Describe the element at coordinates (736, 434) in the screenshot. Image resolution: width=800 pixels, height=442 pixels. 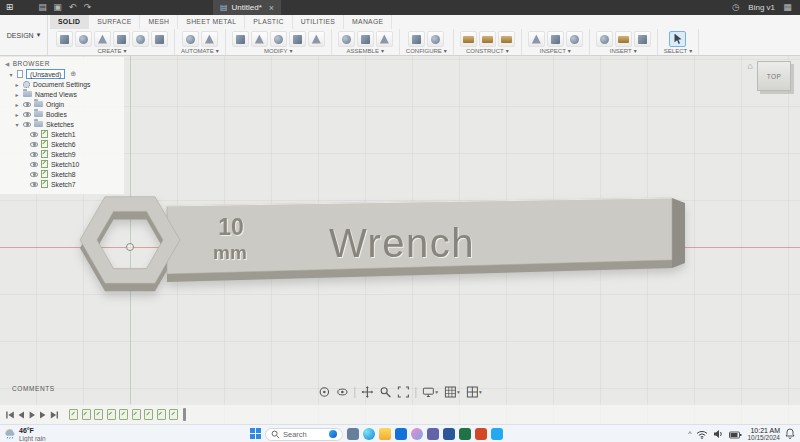
I see `battery-icon` at that location.